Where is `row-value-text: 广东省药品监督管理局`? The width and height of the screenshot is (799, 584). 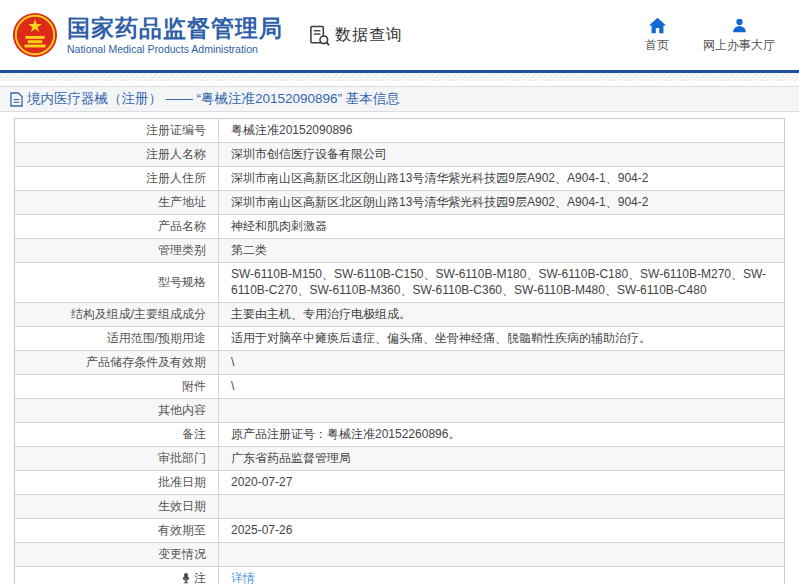
row-value-text: 广东省药品监督管理局 is located at coordinates (291, 458).